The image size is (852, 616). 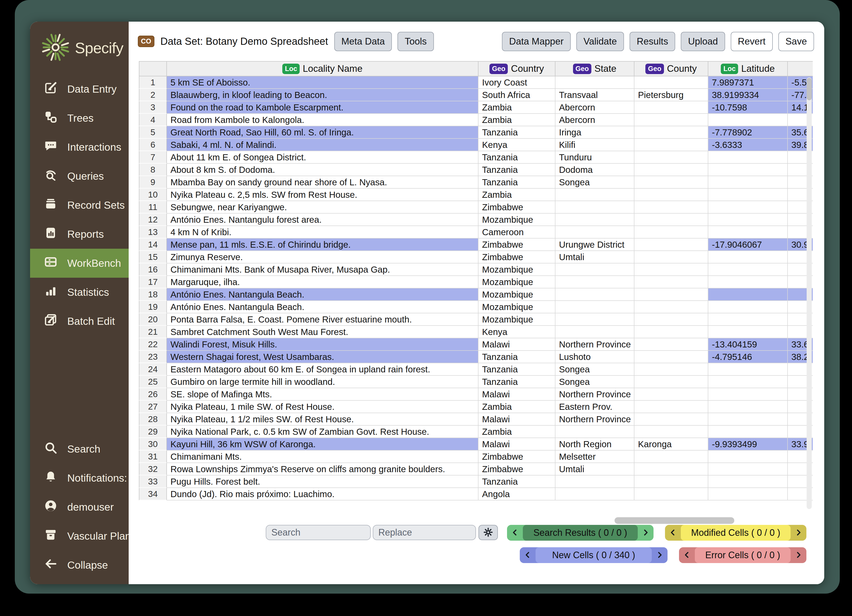 What do you see at coordinates (660, 555) in the screenshot?
I see `new-cells-next-button` at bounding box center [660, 555].